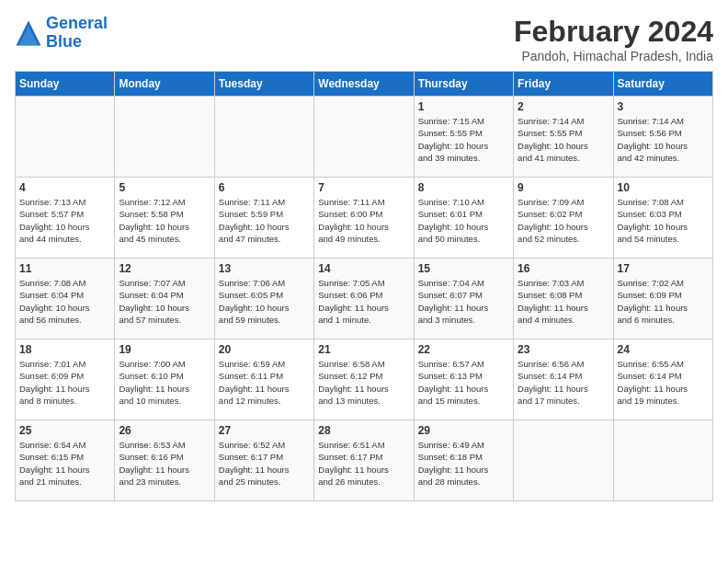 This screenshot has width=728, height=563. What do you see at coordinates (364, 299) in the screenshot?
I see `calendar-week-row: 11Sunrise: 7:08 AM Sunset: 6:04 PM Dayli…` at bounding box center [364, 299].